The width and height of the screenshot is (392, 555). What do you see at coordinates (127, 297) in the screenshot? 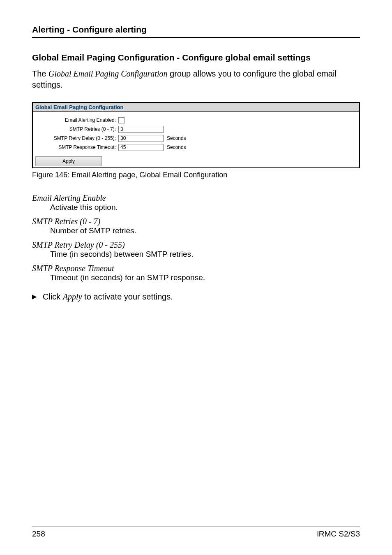
I see `action-suffix: to activate your settings.` at bounding box center [127, 297].